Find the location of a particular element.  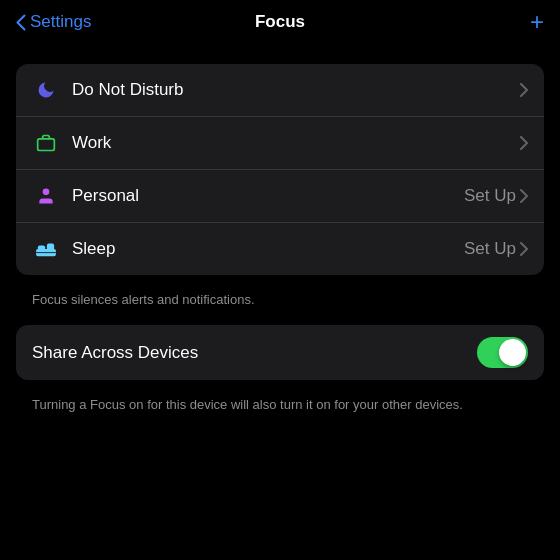

sleep-icon is located at coordinates (46, 249).